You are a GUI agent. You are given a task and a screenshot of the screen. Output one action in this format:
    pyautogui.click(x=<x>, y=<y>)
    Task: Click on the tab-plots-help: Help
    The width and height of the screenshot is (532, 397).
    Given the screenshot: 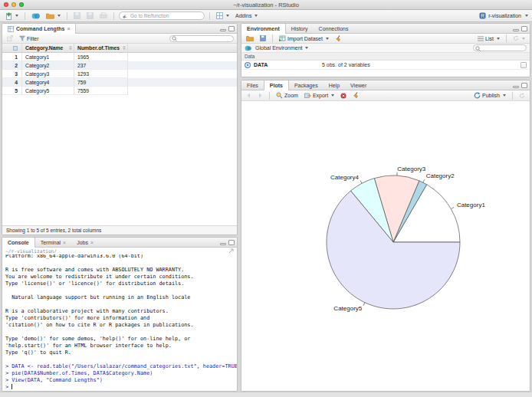 What is the action you would take?
    pyautogui.click(x=334, y=85)
    